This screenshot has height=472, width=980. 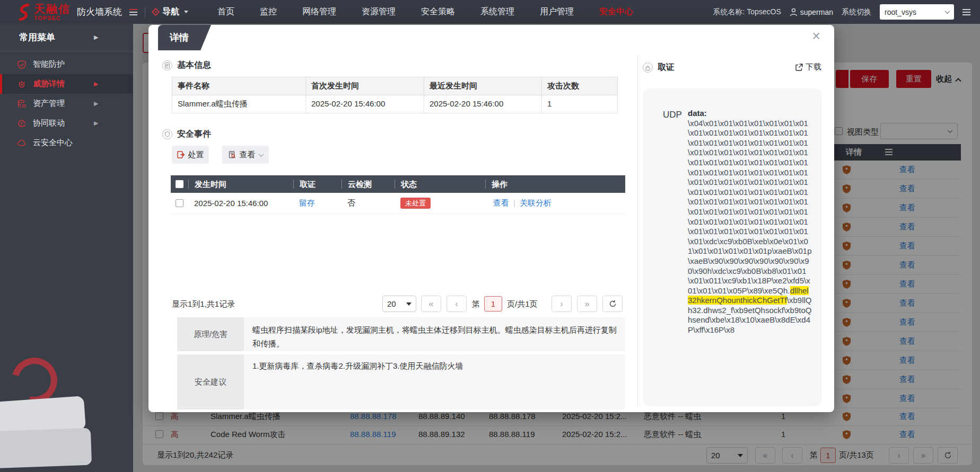 I want to click on correlation-link: 关联分析, so click(x=536, y=202).